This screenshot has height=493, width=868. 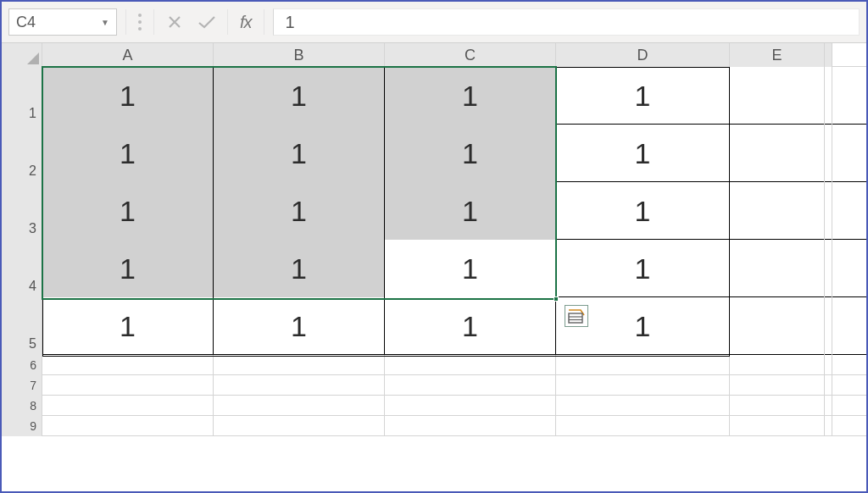 What do you see at coordinates (128, 211) in the screenshot?
I see `cell-A3: 1` at bounding box center [128, 211].